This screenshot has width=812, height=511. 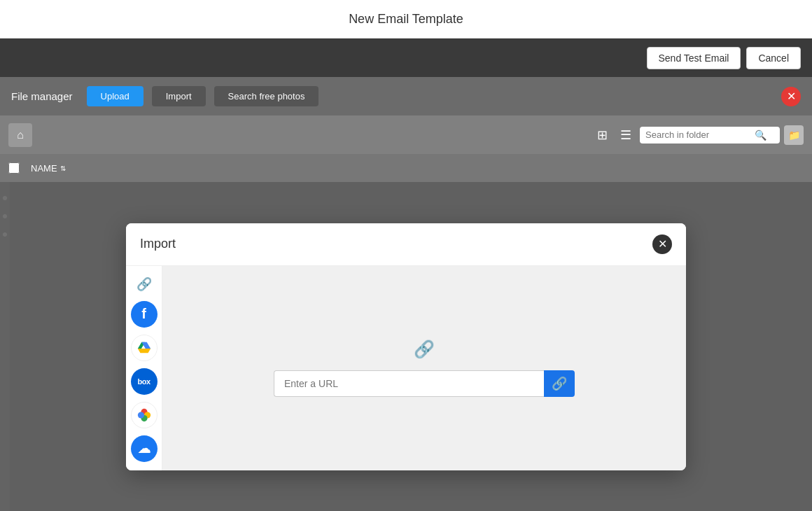 What do you see at coordinates (158, 244) in the screenshot?
I see `modal-title: Import` at bounding box center [158, 244].